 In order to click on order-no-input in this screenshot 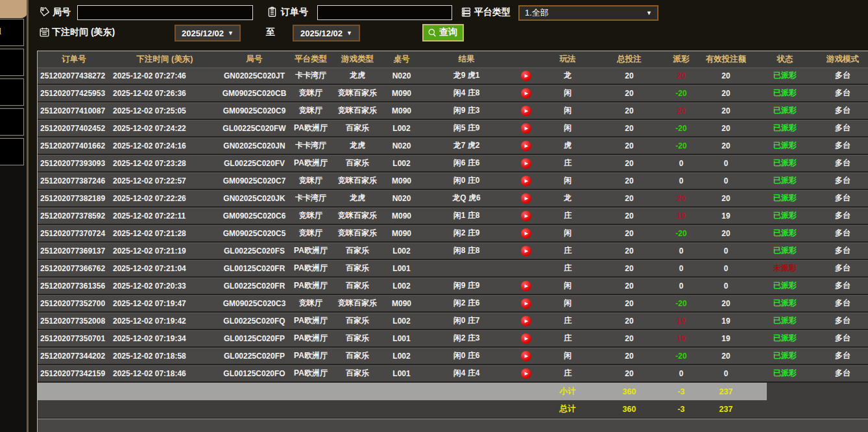, I will do `click(385, 13)`.